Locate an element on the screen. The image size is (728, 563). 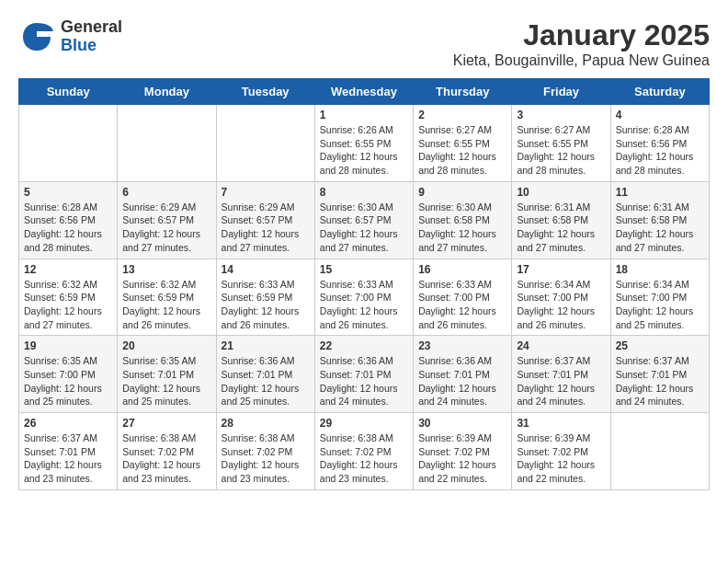
calendar-cell: 14Sunrise: 6:33 AM Sunset: 6:59 PM Dayli… is located at coordinates (265, 297).